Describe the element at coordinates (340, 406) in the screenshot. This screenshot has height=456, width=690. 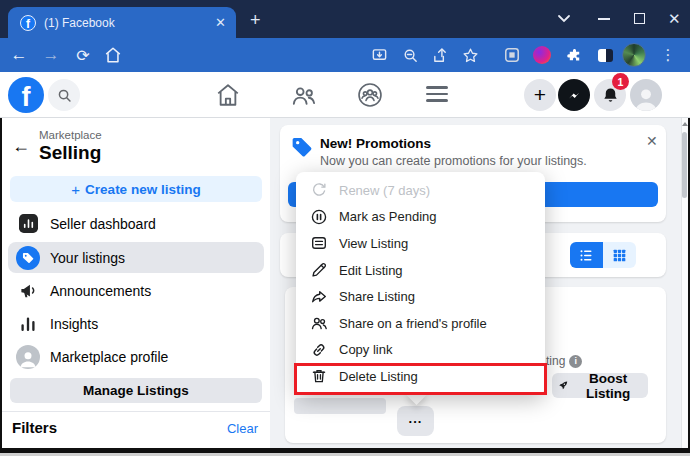
I see `hidden-button-placeholder` at that location.